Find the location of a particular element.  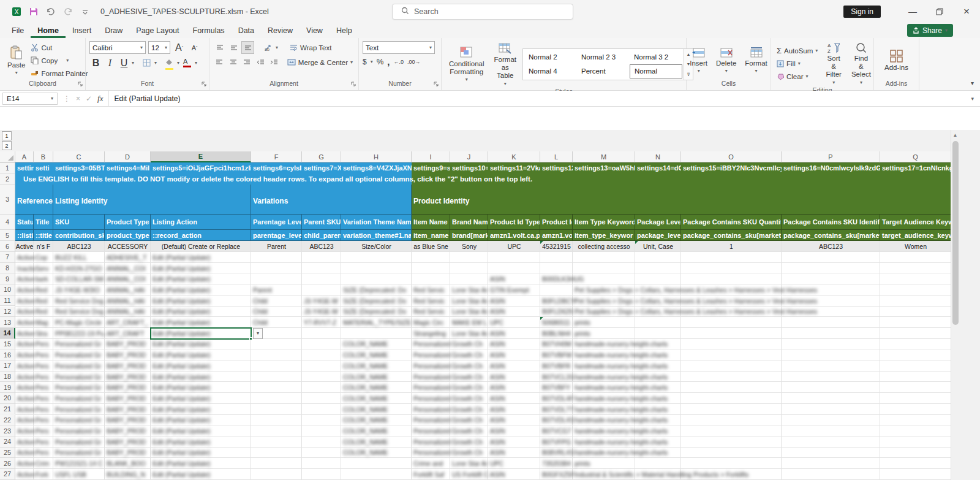

cell-L16: B07VBFW is located at coordinates (557, 355).